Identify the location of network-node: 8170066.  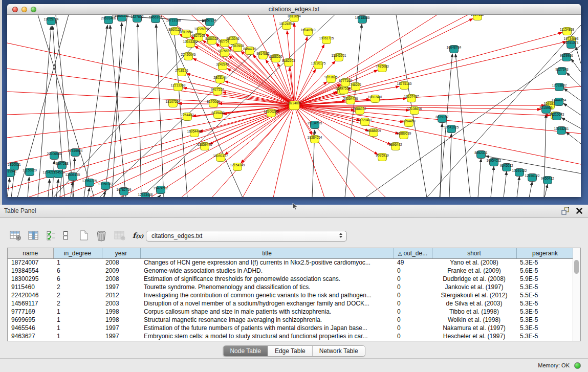
(213, 103).